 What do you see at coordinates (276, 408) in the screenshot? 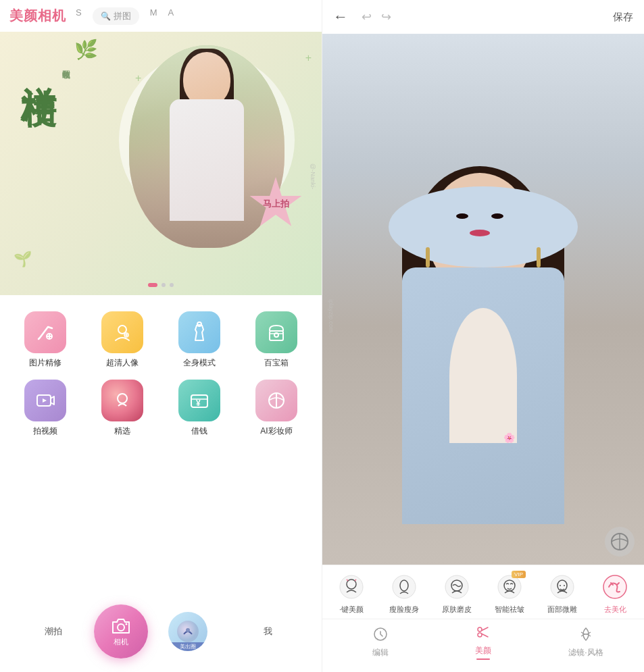
I see `feature-ai-makeup: AI彩妆师` at bounding box center [276, 408].